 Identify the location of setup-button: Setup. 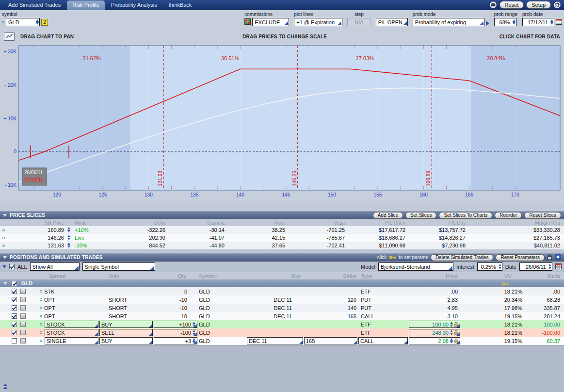
(538, 5).